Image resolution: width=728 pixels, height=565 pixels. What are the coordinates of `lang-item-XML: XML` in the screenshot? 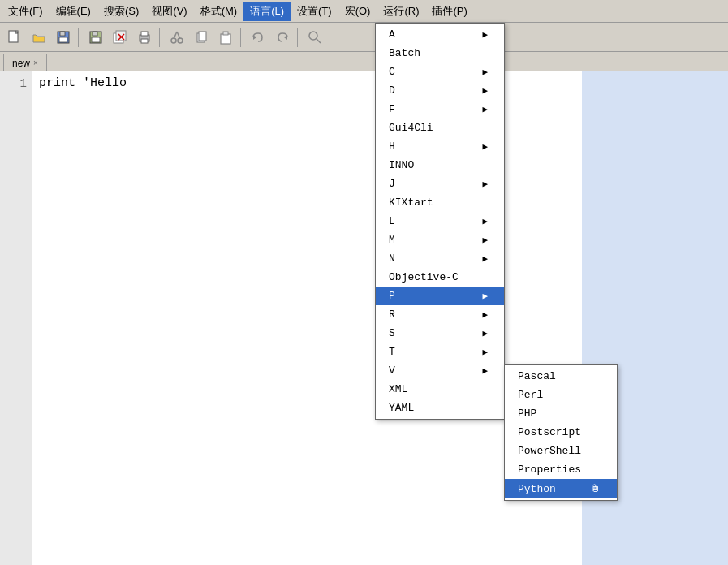 It's located at (440, 390).